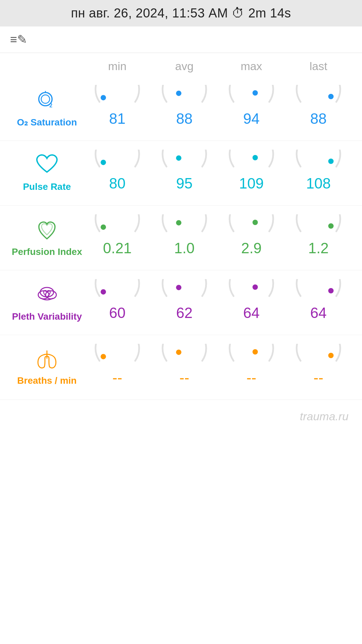 This screenshot has height=644, width=362. Describe the element at coordinates (318, 173) in the screenshot. I see `pulse-last-gauge: 108` at that location.